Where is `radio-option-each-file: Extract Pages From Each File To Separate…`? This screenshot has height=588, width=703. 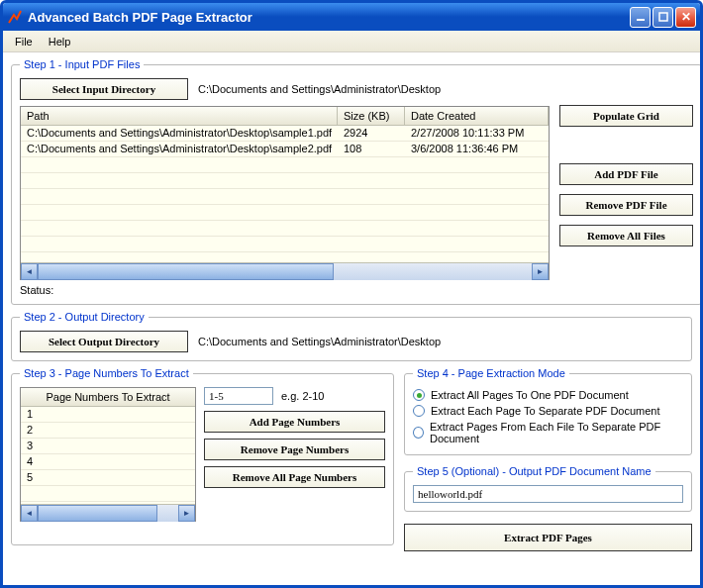
radio-option-each-file: Extract Pages From Each File To Separate… is located at coordinates (549, 433).